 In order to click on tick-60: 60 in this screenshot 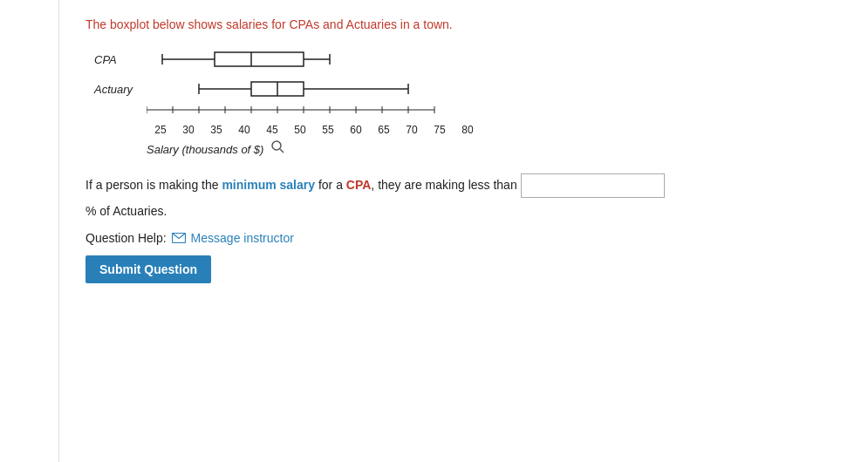, I will do `click(356, 130)`.